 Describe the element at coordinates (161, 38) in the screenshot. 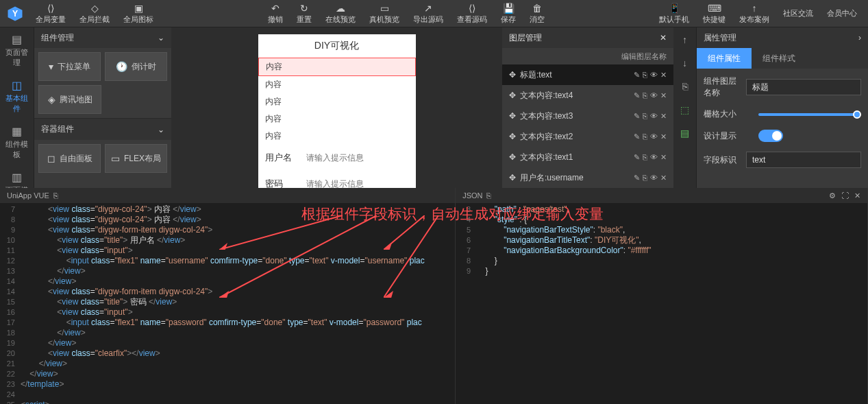

I see `chevron-down-icon: ⌄` at that location.